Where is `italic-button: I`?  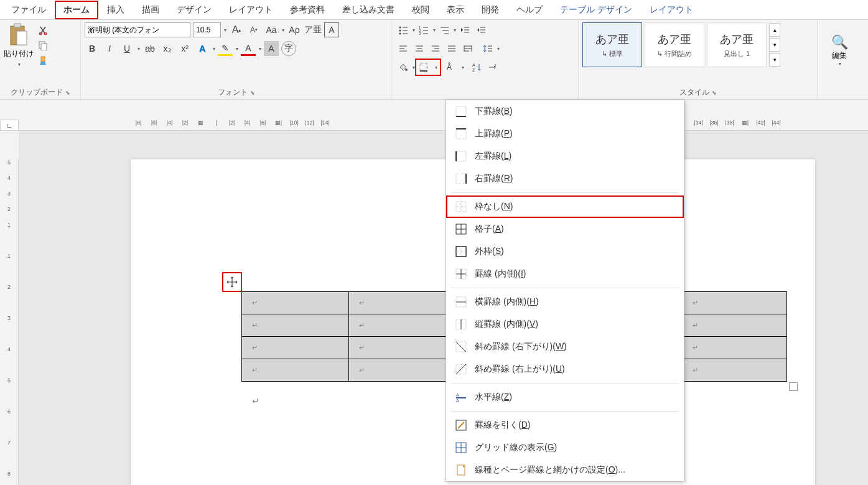
italic-button: I is located at coordinates (110, 49).